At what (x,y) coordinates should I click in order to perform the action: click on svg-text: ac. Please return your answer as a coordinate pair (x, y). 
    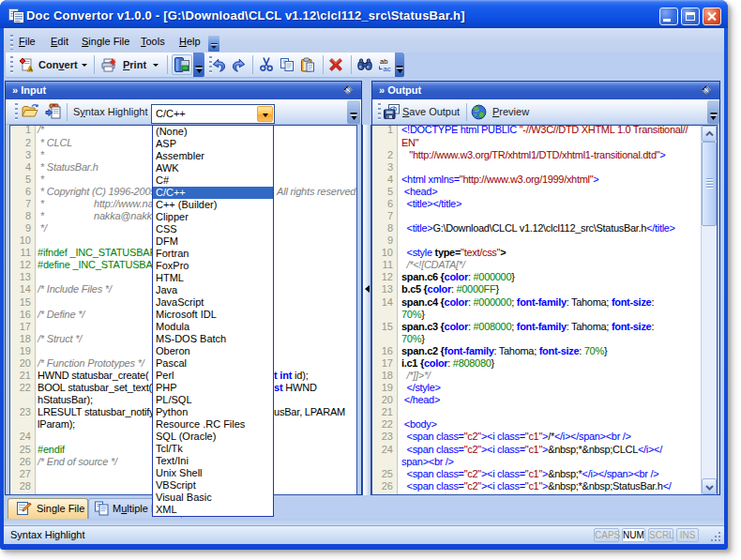
    Looking at the image, I should click on (387, 68).